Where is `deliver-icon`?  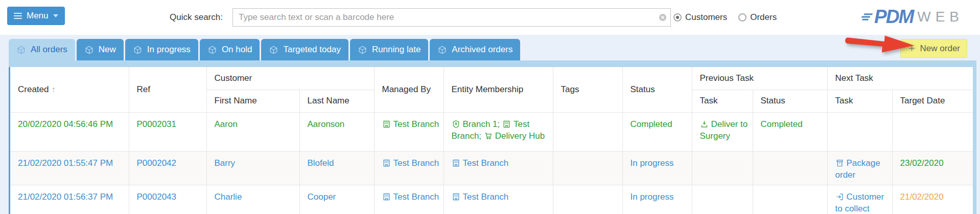 deliver-icon is located at coordinates (704, 124).